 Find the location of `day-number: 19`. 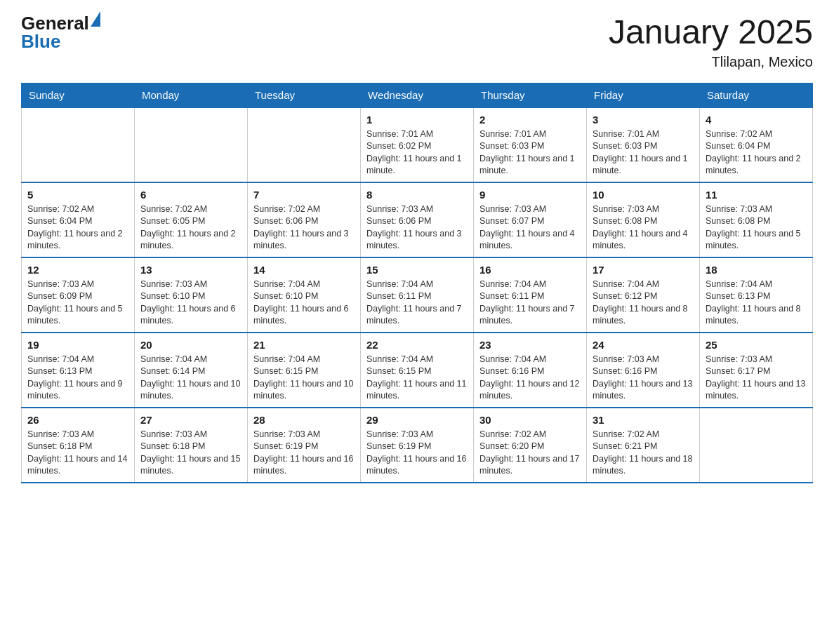

day-number: 19 is located at coordinates (78, 345).